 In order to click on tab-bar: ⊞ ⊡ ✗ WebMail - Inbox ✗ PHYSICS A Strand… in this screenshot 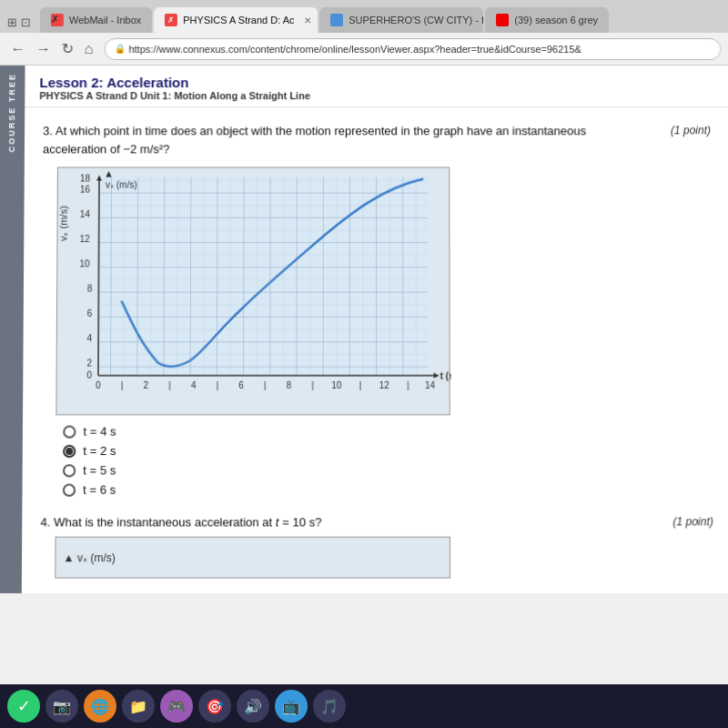, I will do `click(364, 16)`.